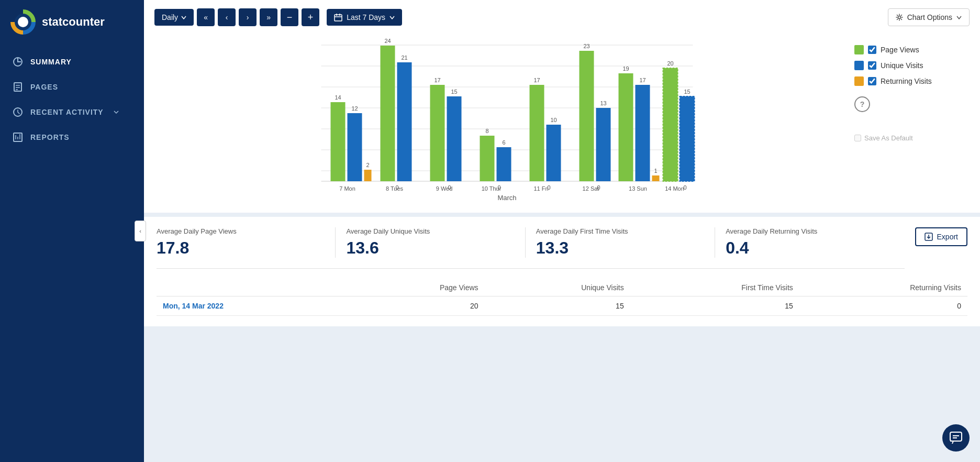 Image resolution: width=980 pixels, height=462 pixels. I want to click on table-header-row: Page Views Unique Visits First Time Visi…, so click(562, 288).